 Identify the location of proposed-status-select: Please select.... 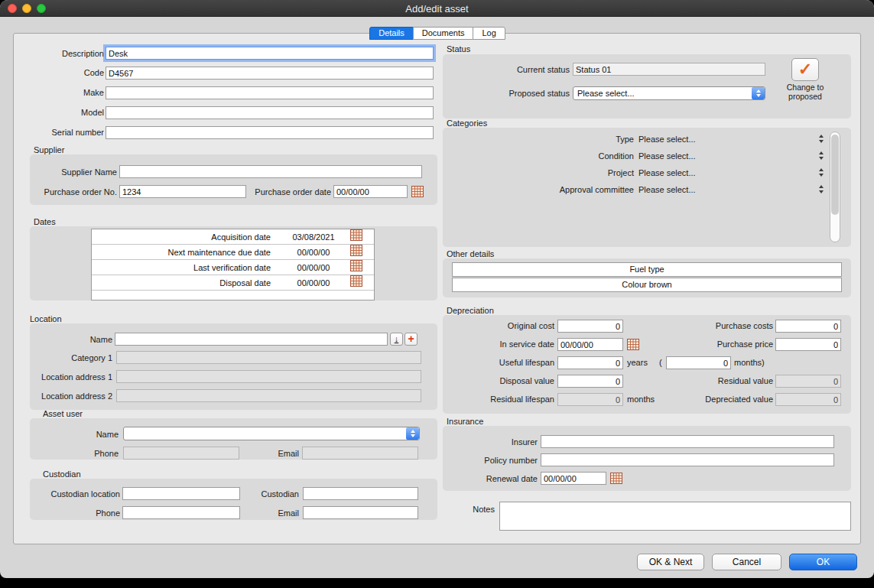
(669, 93).